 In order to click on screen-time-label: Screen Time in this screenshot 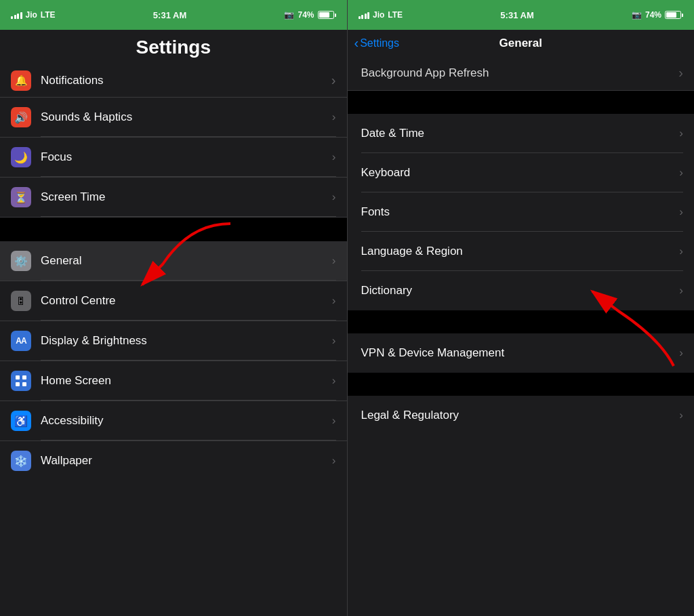, I will do `click(73, 197)`.